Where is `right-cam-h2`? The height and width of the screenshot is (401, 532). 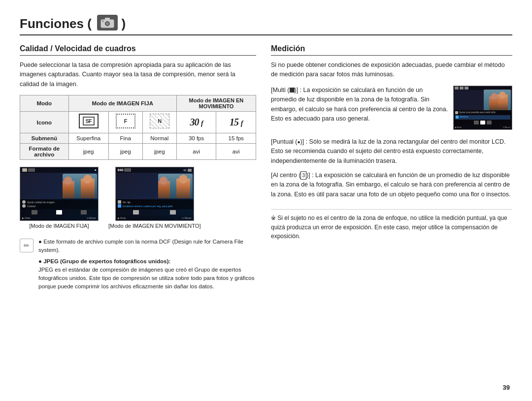
right-cam-h2 is located at coordinates (495, 96).